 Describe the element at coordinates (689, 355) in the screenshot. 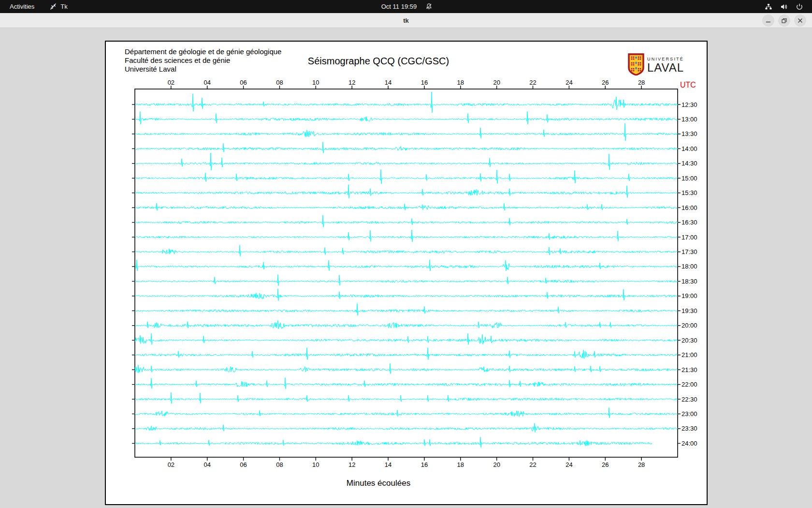

I see `svg-text: 21:00` at that location.